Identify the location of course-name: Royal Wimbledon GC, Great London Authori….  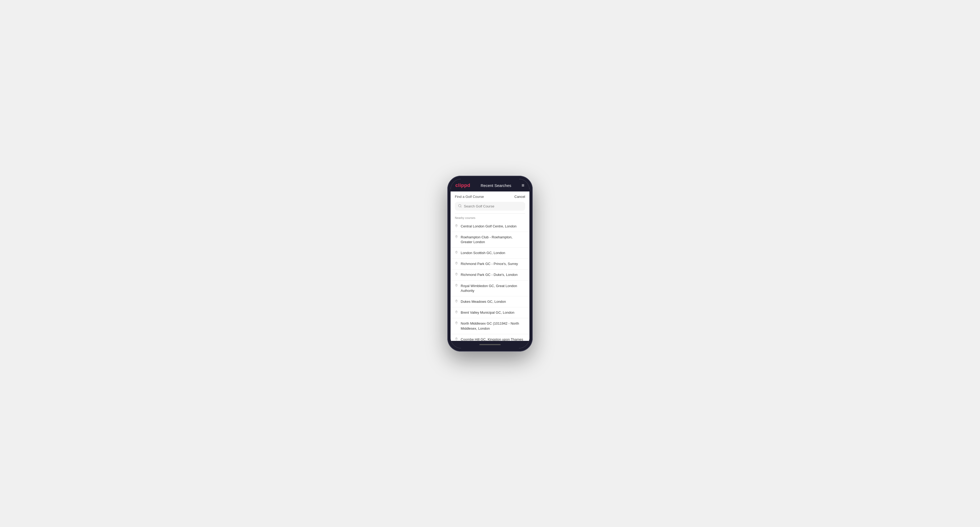
(493, 288).